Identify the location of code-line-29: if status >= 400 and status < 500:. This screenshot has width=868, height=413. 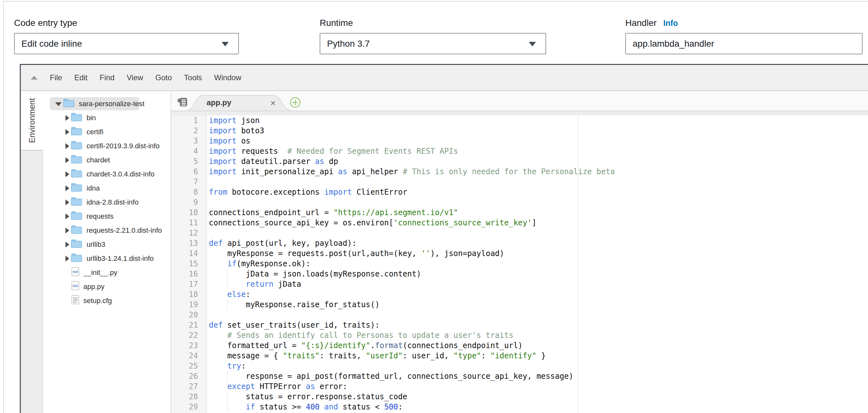
(538, 407).